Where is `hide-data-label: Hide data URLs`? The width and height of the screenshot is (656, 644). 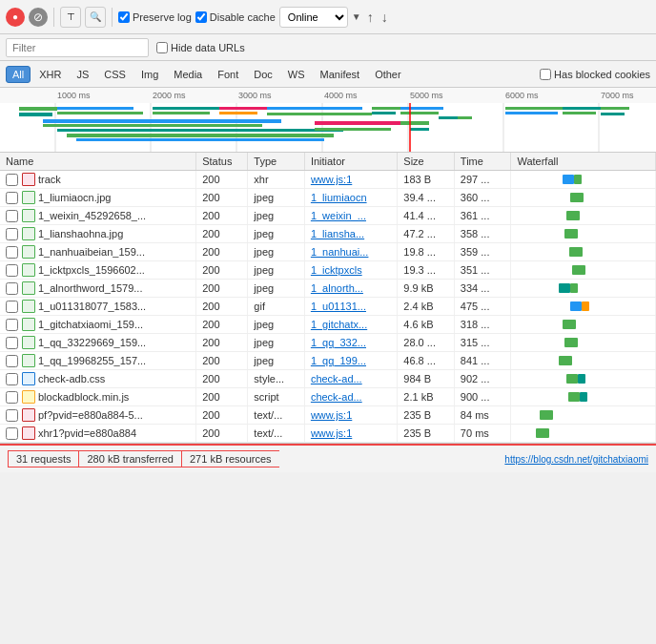 hide-data-label: Hide data URLs is located at coordinates (200, 48).